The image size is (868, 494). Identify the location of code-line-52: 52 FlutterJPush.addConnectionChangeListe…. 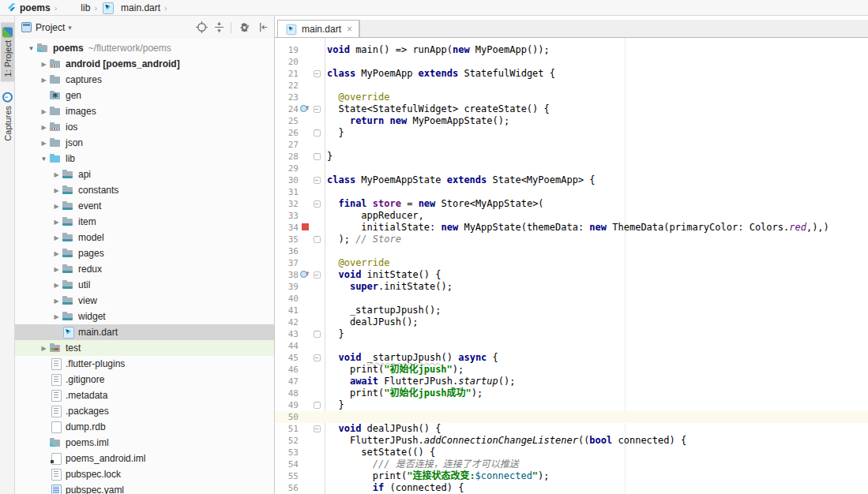
(572, 440).